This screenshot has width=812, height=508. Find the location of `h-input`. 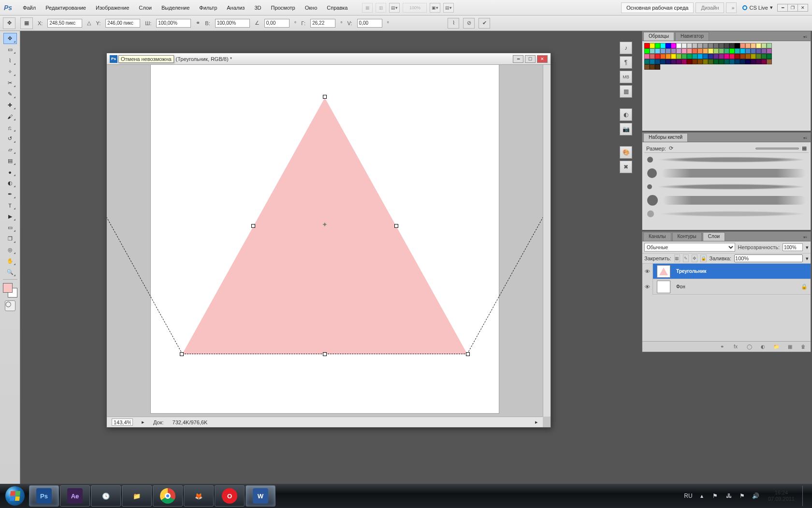

h-input is located at coordinates (232, 23).